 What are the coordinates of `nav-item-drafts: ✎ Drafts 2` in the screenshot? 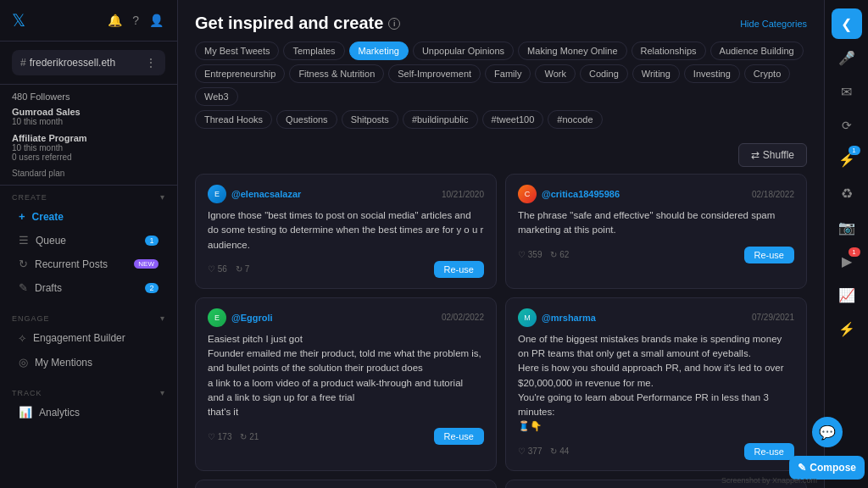 It's located at (88, 288).